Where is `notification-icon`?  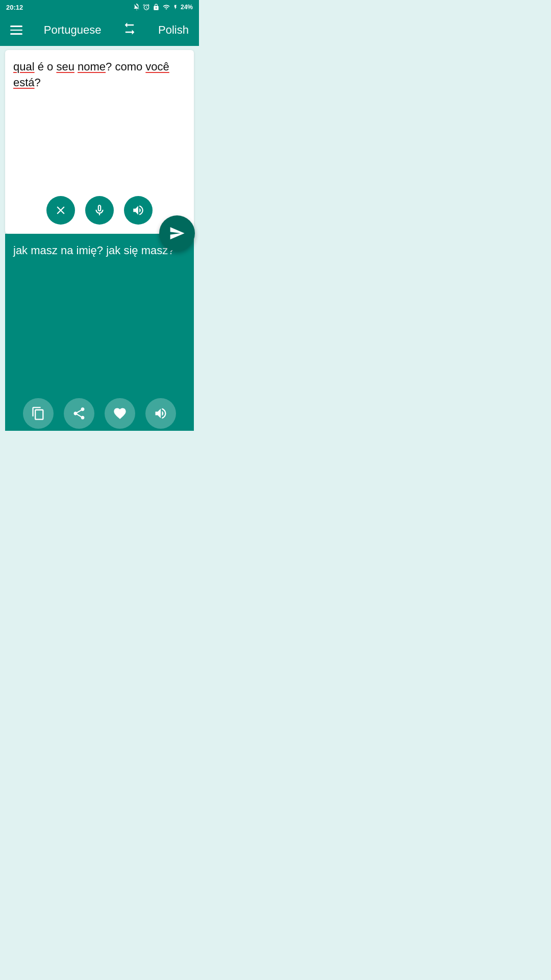 notification-icon is located at coordinates (137, 7).